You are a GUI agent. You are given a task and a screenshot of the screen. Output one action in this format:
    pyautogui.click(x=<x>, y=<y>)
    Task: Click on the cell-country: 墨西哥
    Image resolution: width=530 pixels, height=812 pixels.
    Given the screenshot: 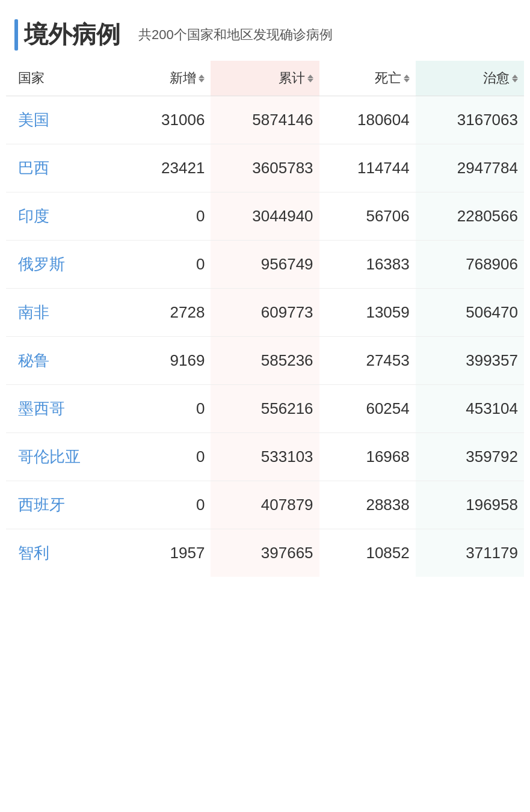 What is the action you would take?
    pyautogui.click(x=54, y=409)
    